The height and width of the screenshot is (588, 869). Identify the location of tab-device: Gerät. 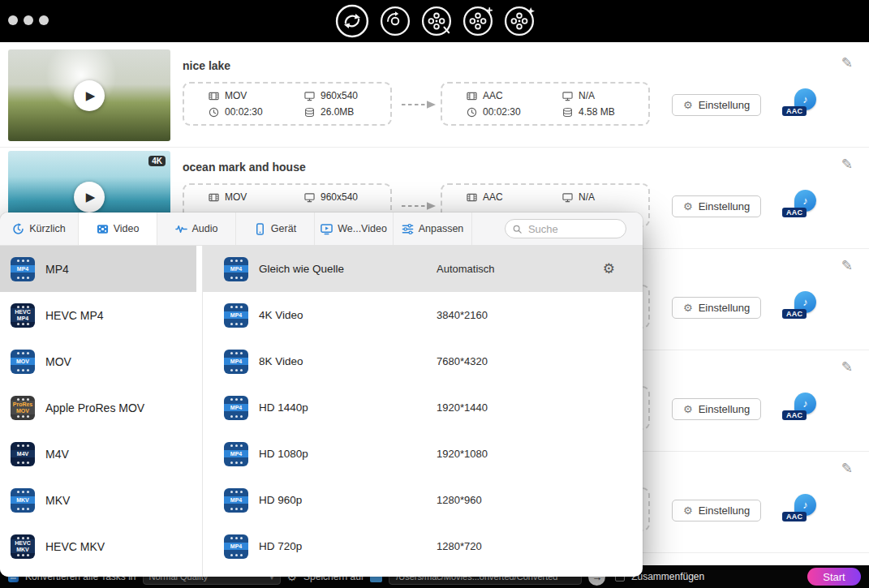
(276, 229).